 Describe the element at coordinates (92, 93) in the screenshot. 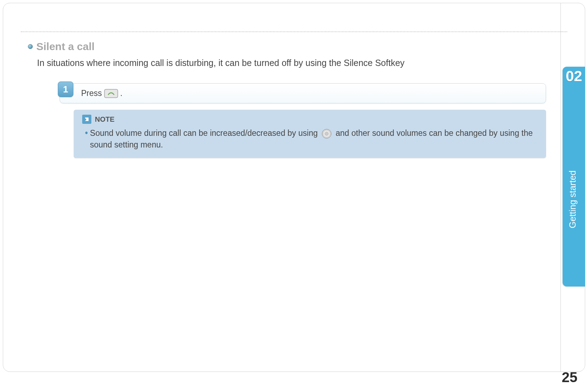

I see `step-text-before: Press` at that location.